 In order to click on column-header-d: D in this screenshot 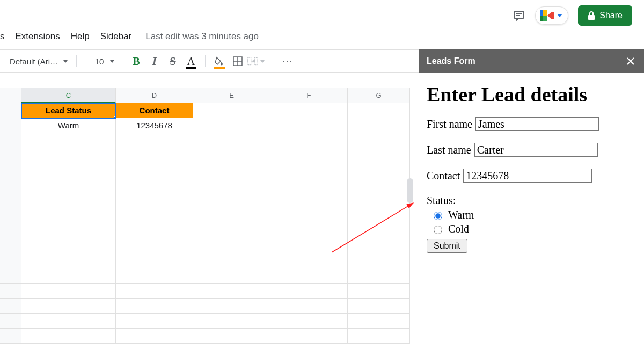, I will do `click(155, 96)`.